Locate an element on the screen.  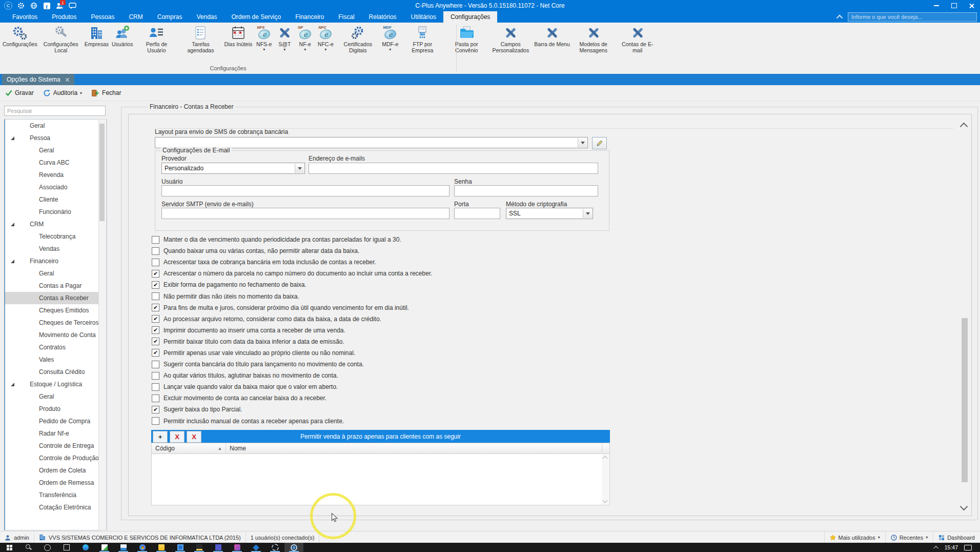
checkbox-exibir-forma-pagamento: ✔Exibir forma de pagamento no fechamento… is located at coordinates (382, 285).